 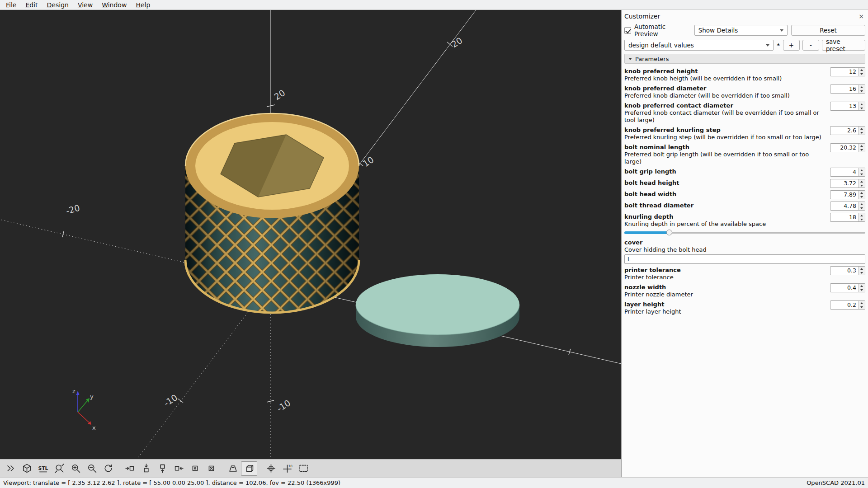 What do you see at coordinates (211, 469) in the screenshot?
I see `view-back-button` at bounding box center [211, 469].